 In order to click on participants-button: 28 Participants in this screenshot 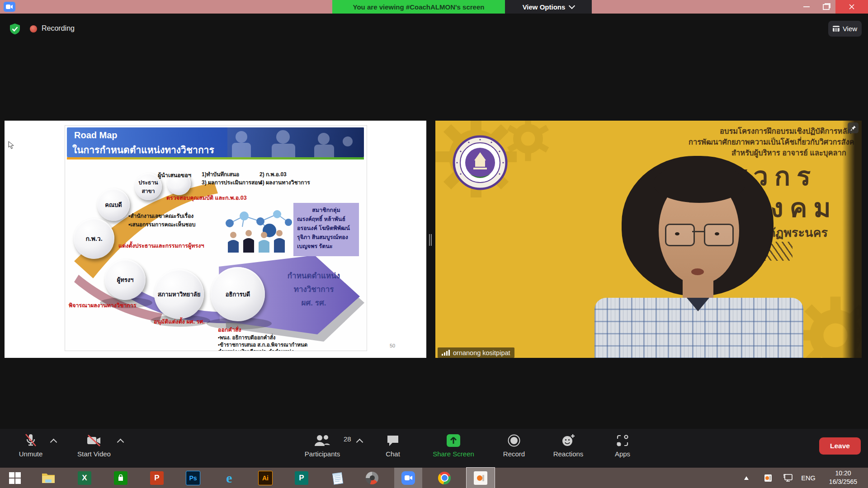, I will do `click(322, 448)`.